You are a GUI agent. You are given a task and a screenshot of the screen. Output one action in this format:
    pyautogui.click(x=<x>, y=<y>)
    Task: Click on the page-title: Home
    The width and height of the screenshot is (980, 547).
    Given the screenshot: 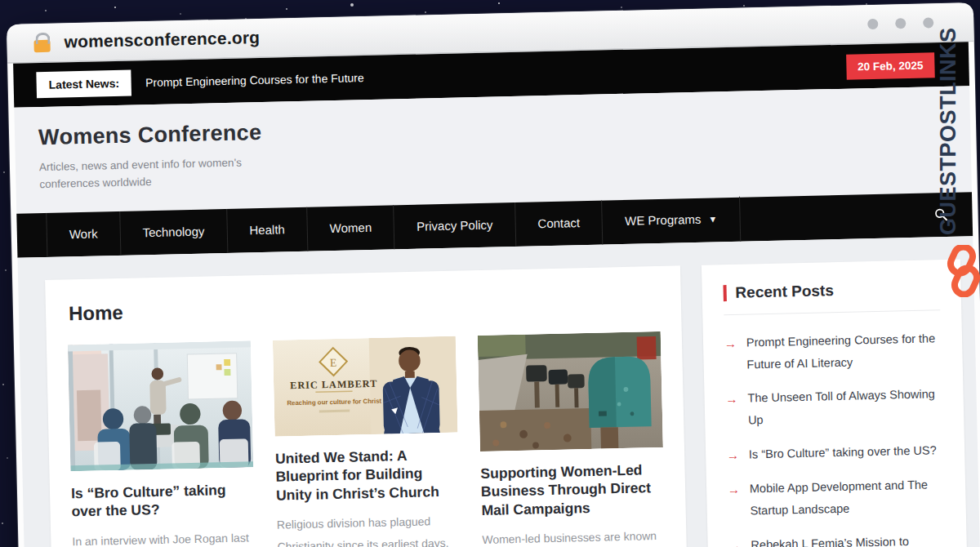 What is the action you would take?
    pyautogui.click(x=364, y=307)
    